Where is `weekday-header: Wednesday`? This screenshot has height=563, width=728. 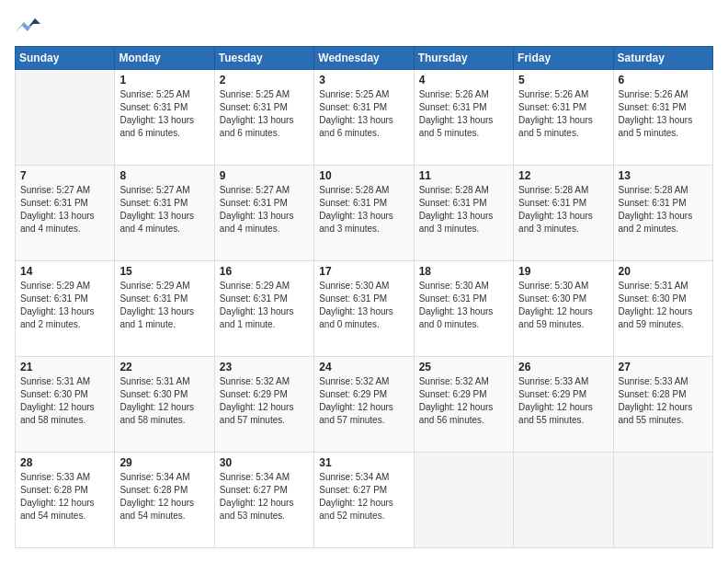 weekday-header: Wednesday is located at coordinates (364, 59).